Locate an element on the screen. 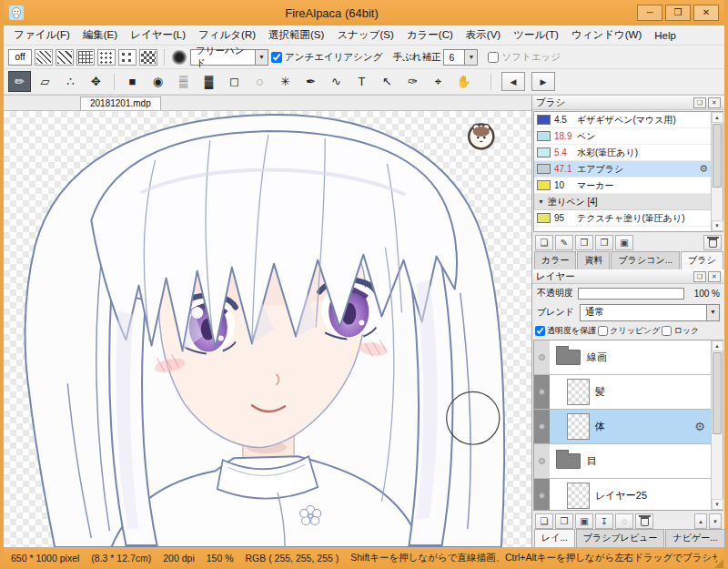 The image size is (728, 569). edit-brush-button: ✎ is located at coordinates (564, 242).